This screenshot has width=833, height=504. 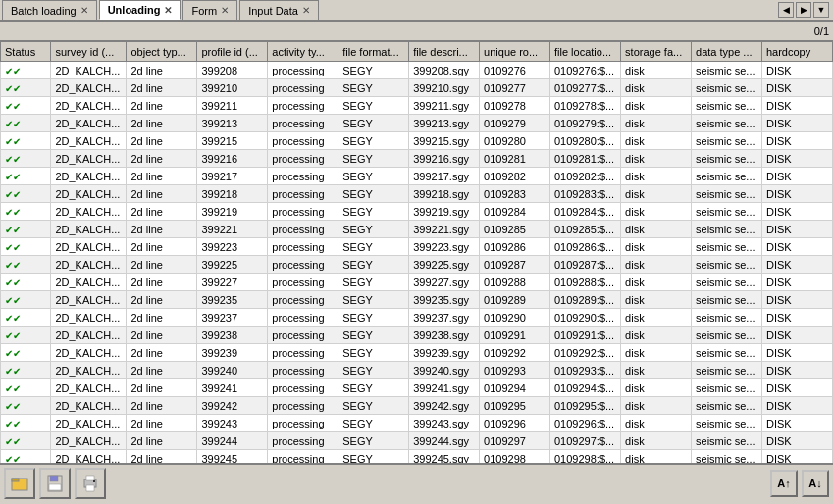 What do you see at coordinates (417, 88) in the screenshot?
I see `table-row: ✔✔2D_KALCH...2d line399210processingSEGY…` at bounding box center [417, 88].